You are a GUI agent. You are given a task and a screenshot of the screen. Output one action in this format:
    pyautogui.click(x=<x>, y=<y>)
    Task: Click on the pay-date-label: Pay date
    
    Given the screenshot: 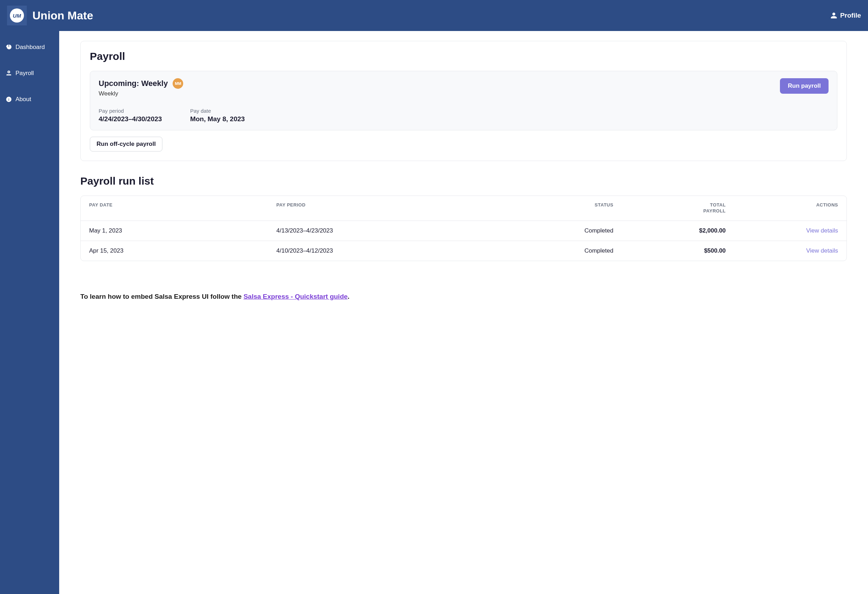 What is the action you would take?
    pyautogui.click(x=217, y=111)
    